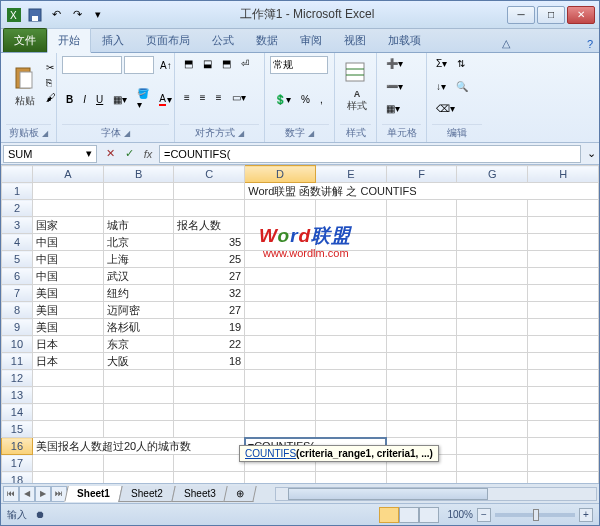 The height and width of the screenshot is (526, 600). Describe the element at coordinates (40, 514) in the screenshot. I see `macro-record-icon: ⏺` at that location.